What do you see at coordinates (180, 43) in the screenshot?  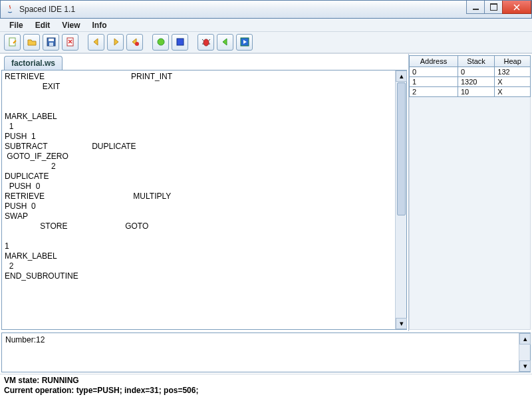 I see `stop-button` at bounding box center [180, 43].